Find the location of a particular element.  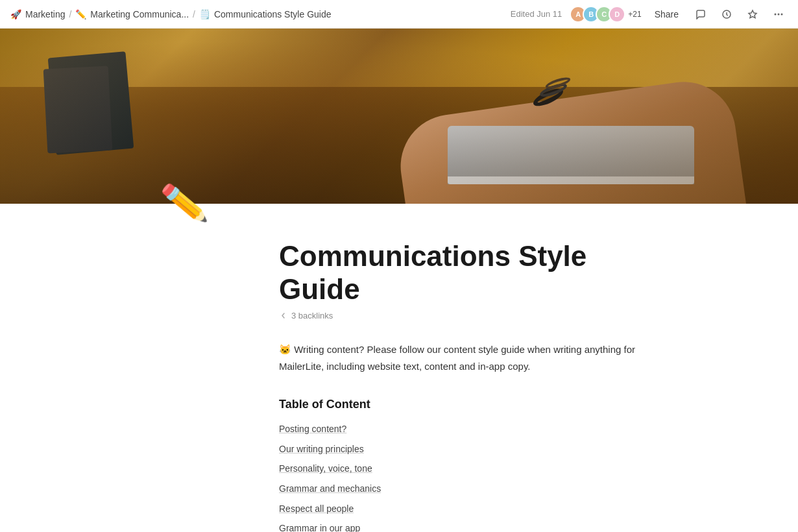

toc-item-0: Posting content? is located at coordinates (459, 429).